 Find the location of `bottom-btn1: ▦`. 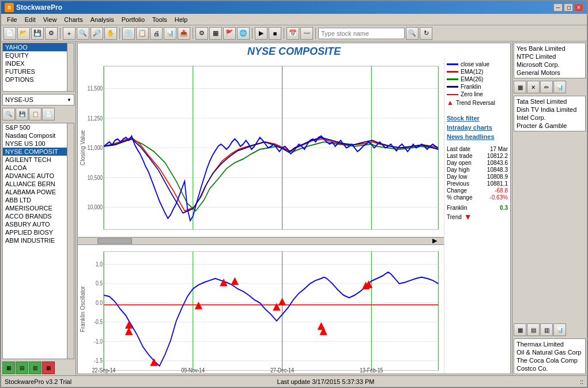

bottom-btn1: ▦ is located at coordinates (9, 368).